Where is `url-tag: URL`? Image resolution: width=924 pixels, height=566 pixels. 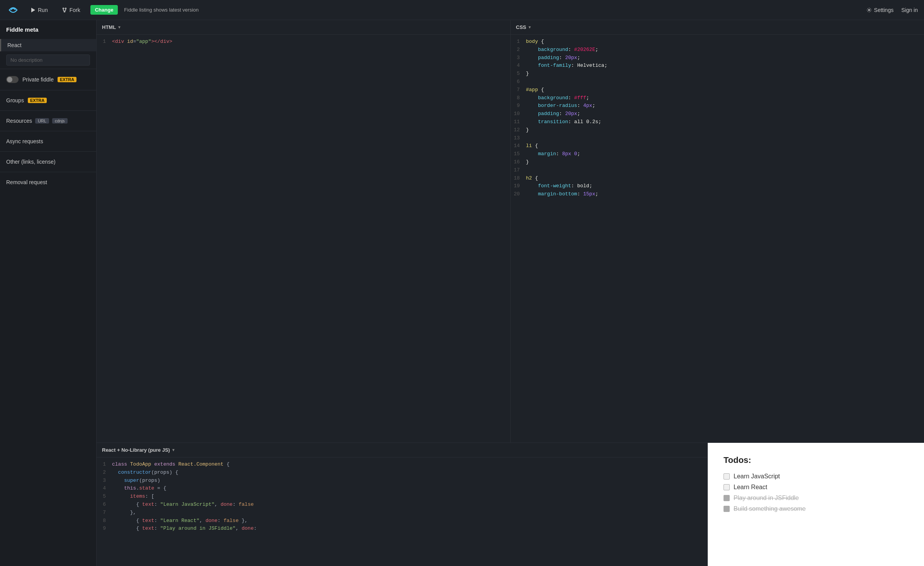 url-tag: URL is located at coordinates (42, 121).